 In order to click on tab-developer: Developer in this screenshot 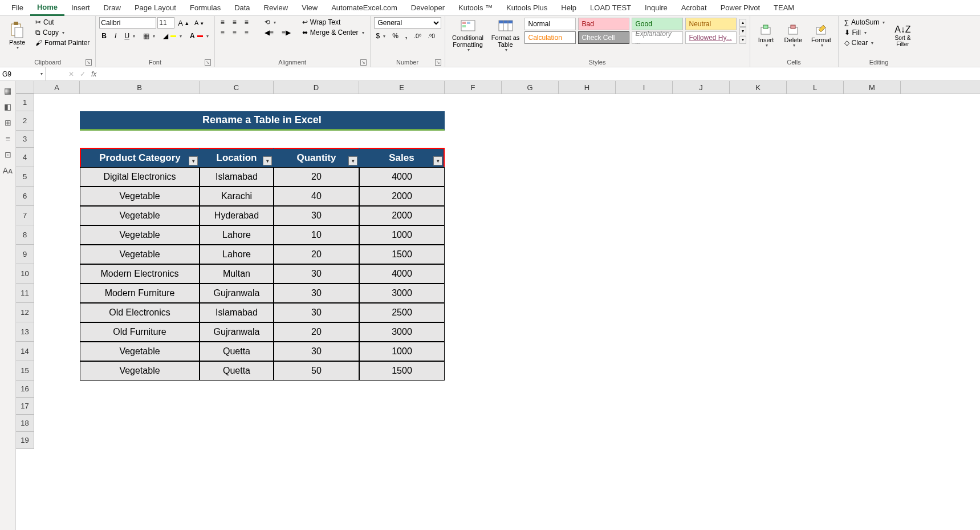, I will do `click(428, 8)`.